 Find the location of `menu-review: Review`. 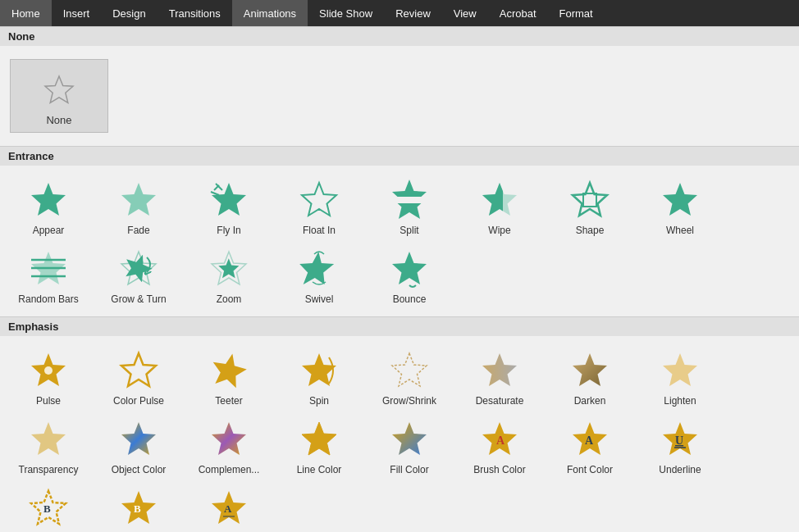

menu-review: Review is located at coordinates (413, 13).